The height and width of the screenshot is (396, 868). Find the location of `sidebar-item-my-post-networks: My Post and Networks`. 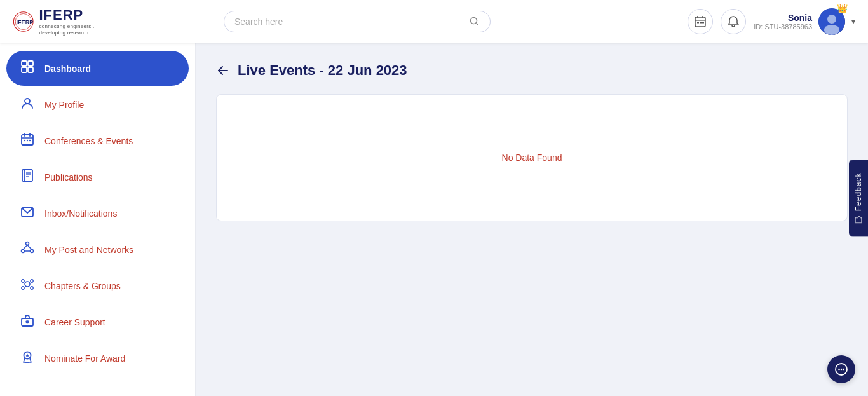

sidebar-item-my-post-networks: My Post and Networks is located at coordinates (98, 249).